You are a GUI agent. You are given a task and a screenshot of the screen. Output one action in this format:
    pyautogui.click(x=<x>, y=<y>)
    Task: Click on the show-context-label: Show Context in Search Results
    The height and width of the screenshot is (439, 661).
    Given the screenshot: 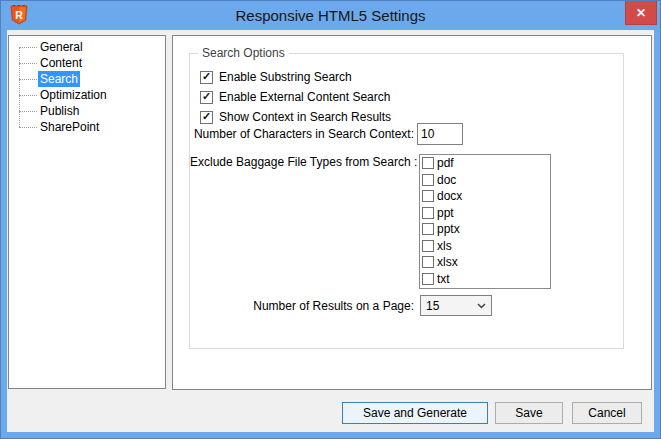 What is the action you would take?
    pyautogui.click(x=305, y=117)
    